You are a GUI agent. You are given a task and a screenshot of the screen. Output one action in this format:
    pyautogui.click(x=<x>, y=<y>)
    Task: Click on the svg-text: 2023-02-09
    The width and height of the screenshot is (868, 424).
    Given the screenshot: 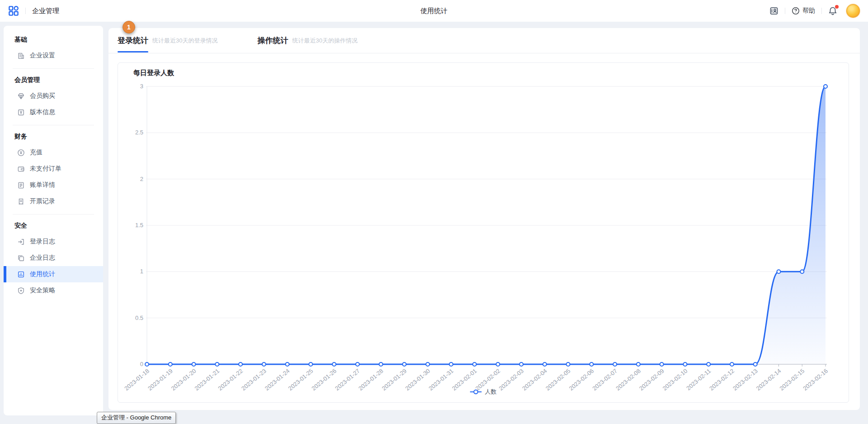 What is the action you would take?
    pyautogui.click(x=652, y=380)
    